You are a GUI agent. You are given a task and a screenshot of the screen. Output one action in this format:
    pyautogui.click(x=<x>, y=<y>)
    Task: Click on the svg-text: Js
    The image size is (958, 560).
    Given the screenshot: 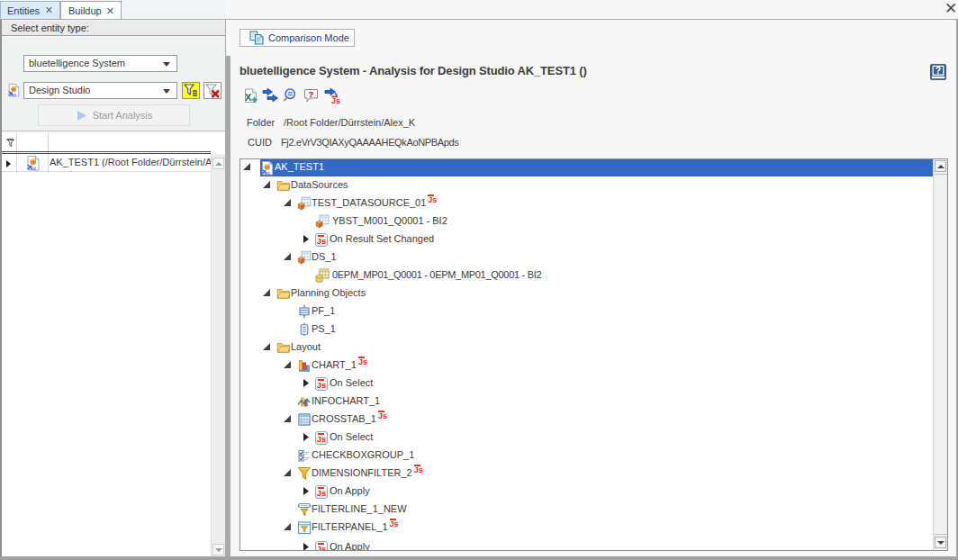 What is the action you would take?
    pyautogui.click(x=336, y=101)
    